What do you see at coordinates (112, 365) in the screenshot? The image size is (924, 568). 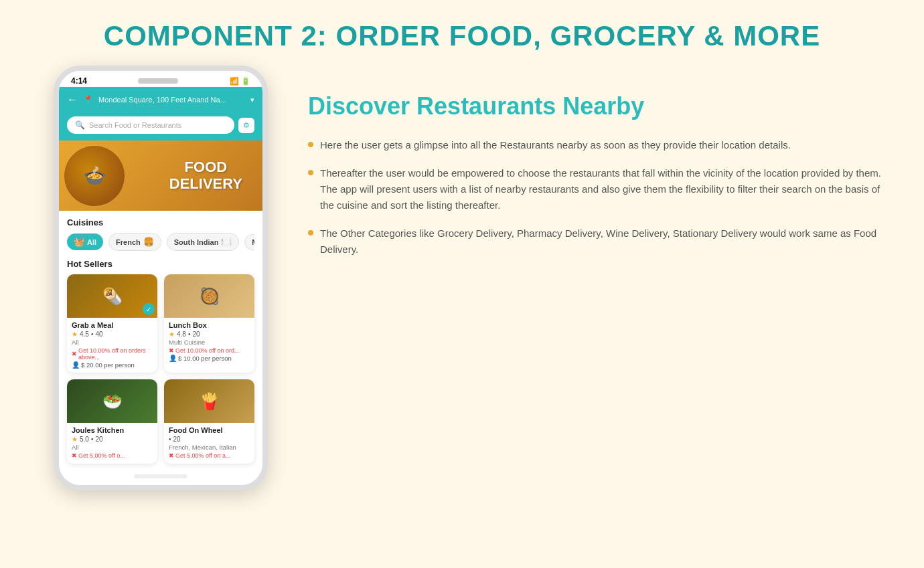 I see `card-price-1: 👤 $ 20.00 per person` at bounding box center [112, 365].